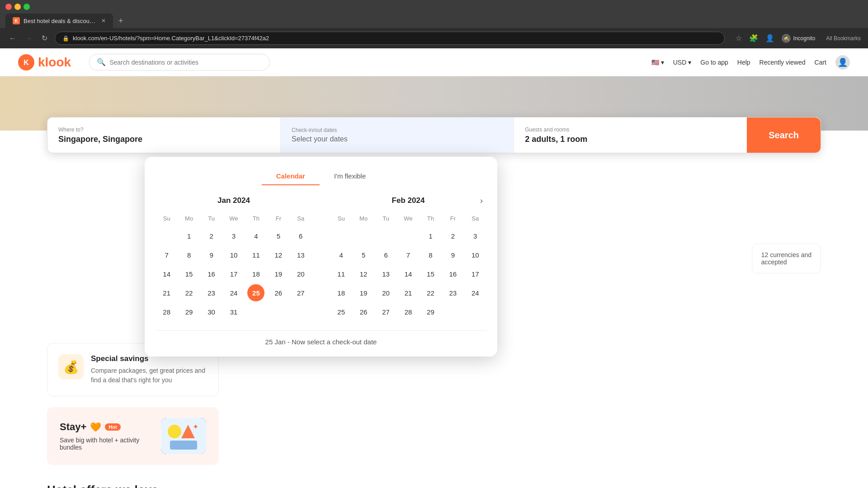  Describe the element at coordinates (430, 236) in the screenshot. I see `feb-day-1: 1` at that location.